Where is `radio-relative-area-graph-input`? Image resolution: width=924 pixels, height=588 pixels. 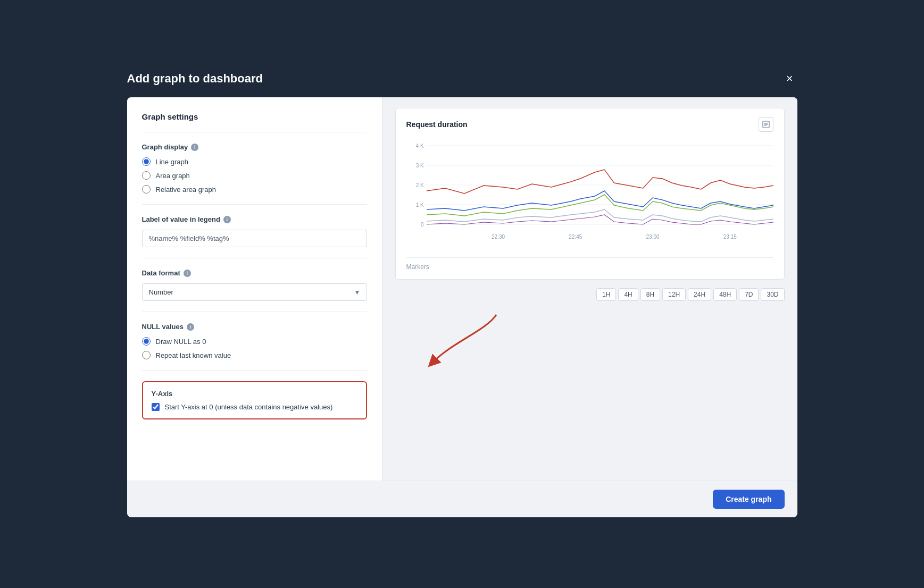 radio-relative-area-graph-input is located at coordinates (146, 189).